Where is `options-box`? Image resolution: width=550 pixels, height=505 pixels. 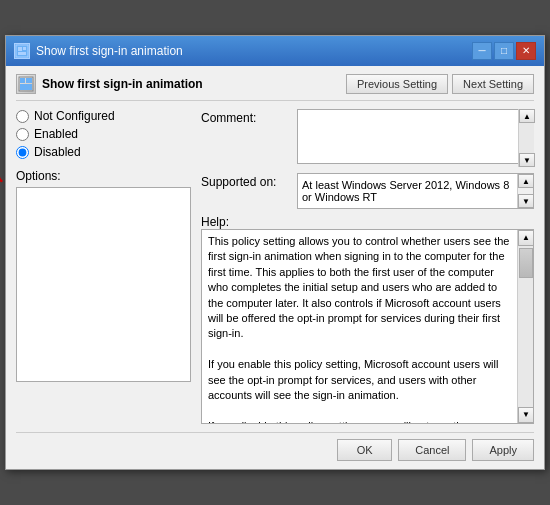
options-box is located at coordinates (104, 284).